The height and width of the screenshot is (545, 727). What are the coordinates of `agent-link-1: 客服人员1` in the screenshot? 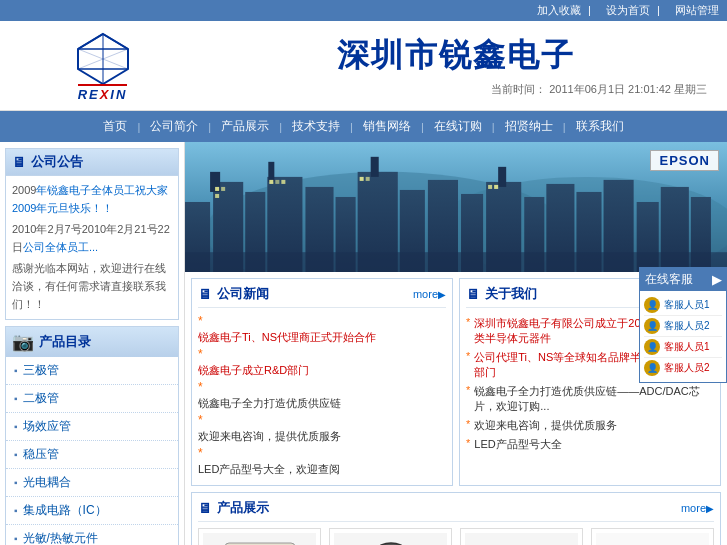 It's located at (687, 305).